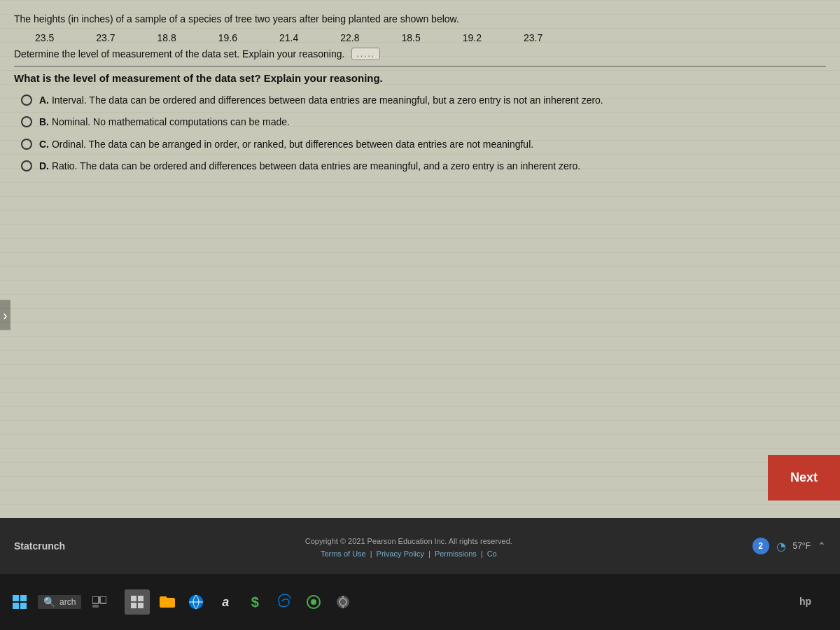  Describe the element at coordinates (240, 602) in the screenshot. I see `taskbar-apps: a $` at that location.